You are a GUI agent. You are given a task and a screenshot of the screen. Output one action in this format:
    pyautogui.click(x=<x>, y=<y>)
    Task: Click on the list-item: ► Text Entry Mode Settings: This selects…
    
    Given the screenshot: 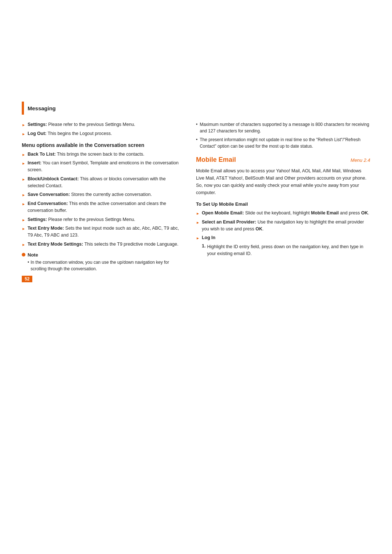 What is the action you would take?
    pyautogui.click(x=102, y=245)
    